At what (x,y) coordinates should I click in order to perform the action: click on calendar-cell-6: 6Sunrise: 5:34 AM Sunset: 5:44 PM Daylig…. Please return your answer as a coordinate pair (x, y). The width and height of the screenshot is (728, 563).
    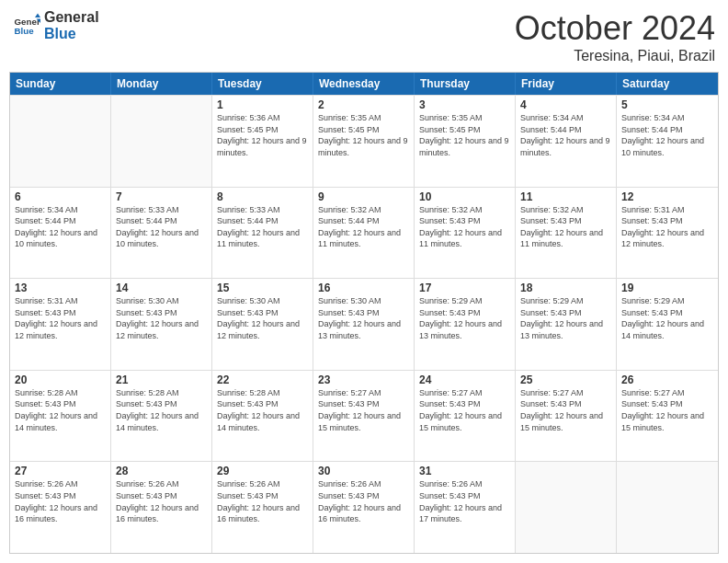
    Looking at the image, I should click on (61, 234).